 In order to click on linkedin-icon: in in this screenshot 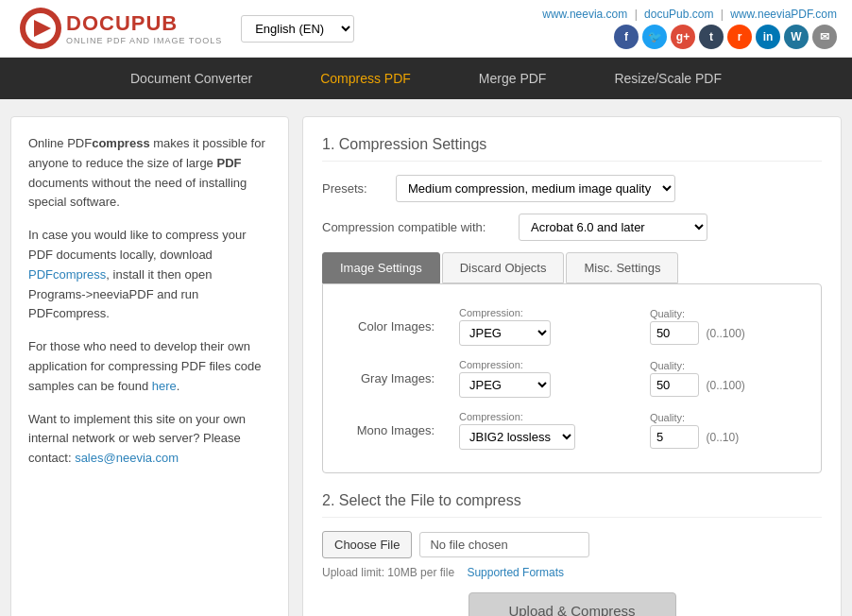, I will do `click(768, 37)`.